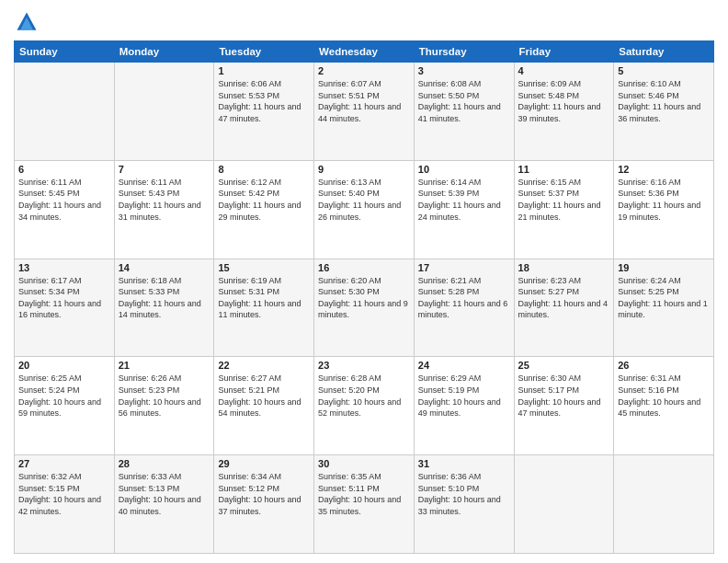 The image size is (728, 563). Describe the element at coordinates (165, 464) in the screenshot. I see `day-number: 28` at that location.